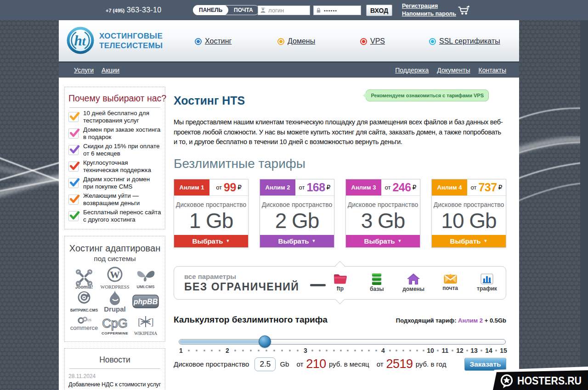 Image resolution: width=588 pixels, height=390 pixels. I want to click on phone-number: +7 (495) 363-33-10, so click(133, 10).